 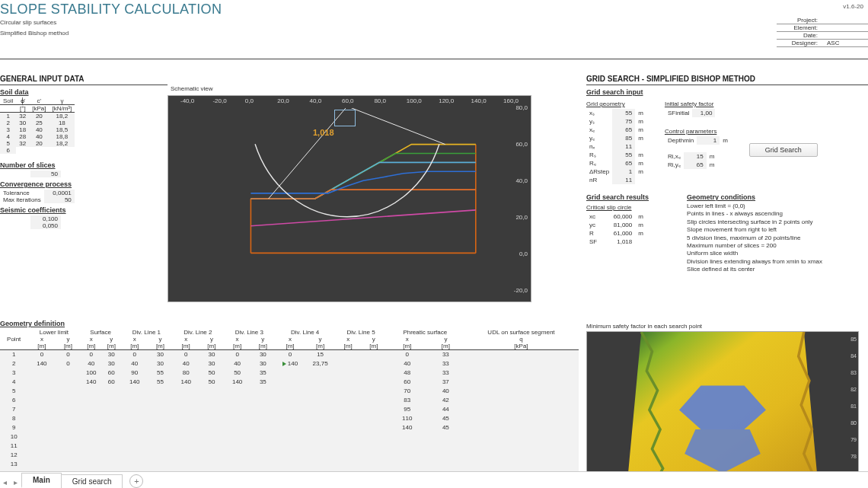 I want to click on gg-xe-v: 65, so click(x=624, y=129).